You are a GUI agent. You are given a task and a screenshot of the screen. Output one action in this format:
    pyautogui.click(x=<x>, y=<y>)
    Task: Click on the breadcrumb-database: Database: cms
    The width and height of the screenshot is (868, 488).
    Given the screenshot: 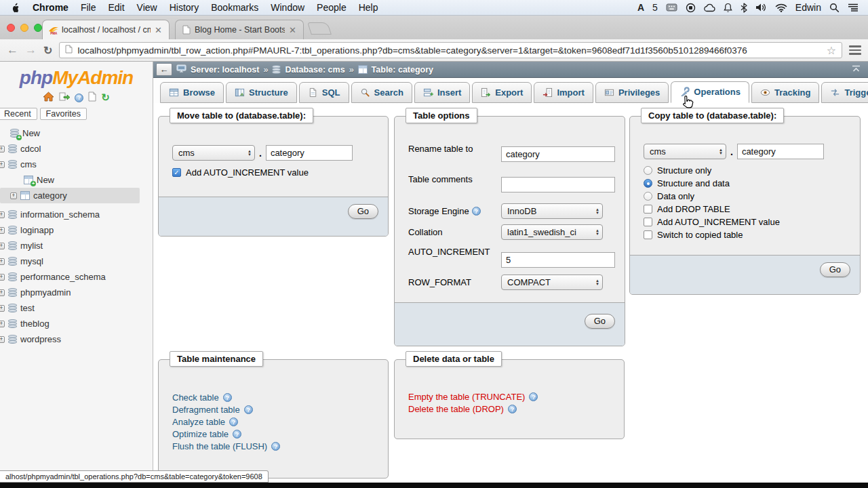 What is the action you would take?
    pyautogui.click(x=315, y=70)
    